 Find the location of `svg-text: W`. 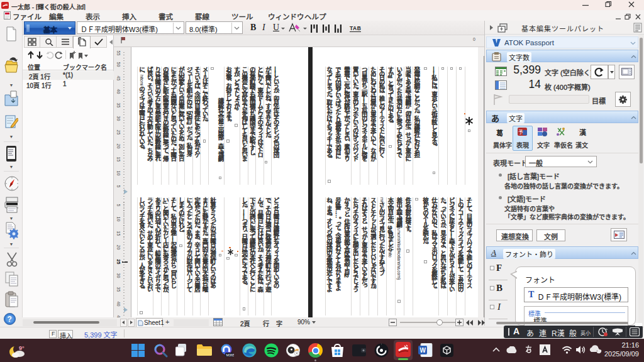

svg-text: W is located at coordinates (423, 351).